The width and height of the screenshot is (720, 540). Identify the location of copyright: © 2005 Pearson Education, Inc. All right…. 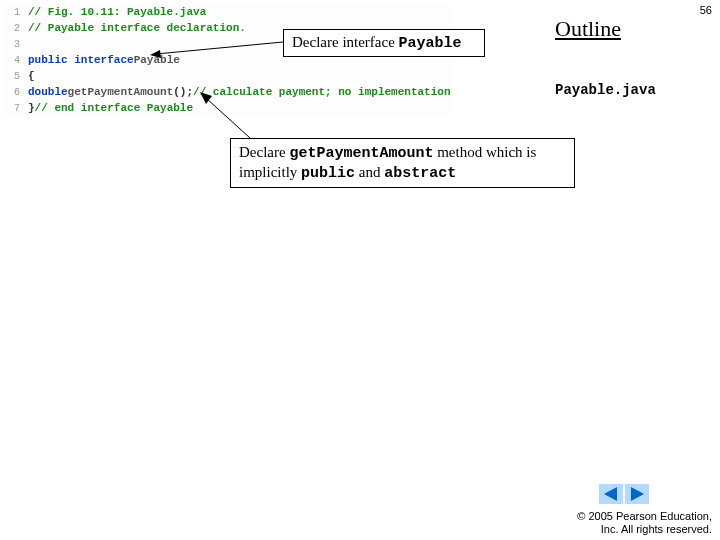
(644, 523).